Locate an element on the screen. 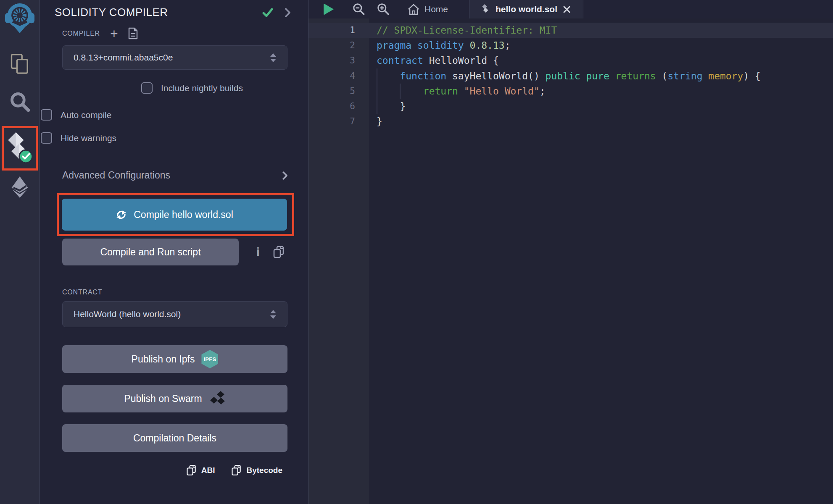 Image resolution: width=833 pixels, height=504 pixels. code-line-5: 5 return "Hello World"; is located at coordinates (571, 91).